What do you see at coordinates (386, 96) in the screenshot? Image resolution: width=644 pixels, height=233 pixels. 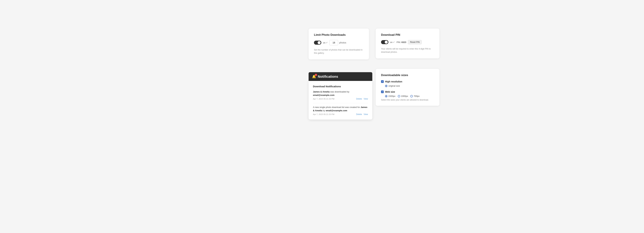 I see `radio-1500px` at bounding box center [386, 96].